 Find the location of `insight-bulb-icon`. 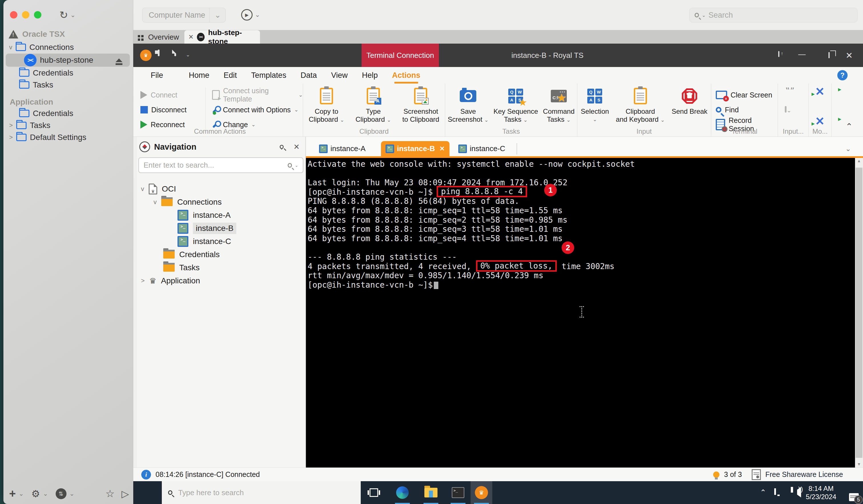

insight-bulb-icon is located at coordinates (716, 475).